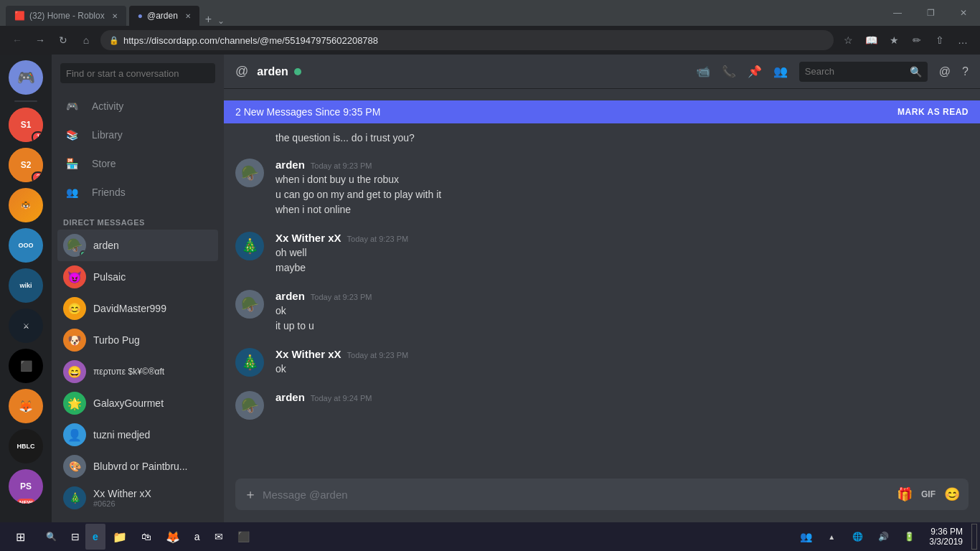 The width and height of the screenshot is (980, 551). I want to click on reader-button: 📖, so click(871, 40).